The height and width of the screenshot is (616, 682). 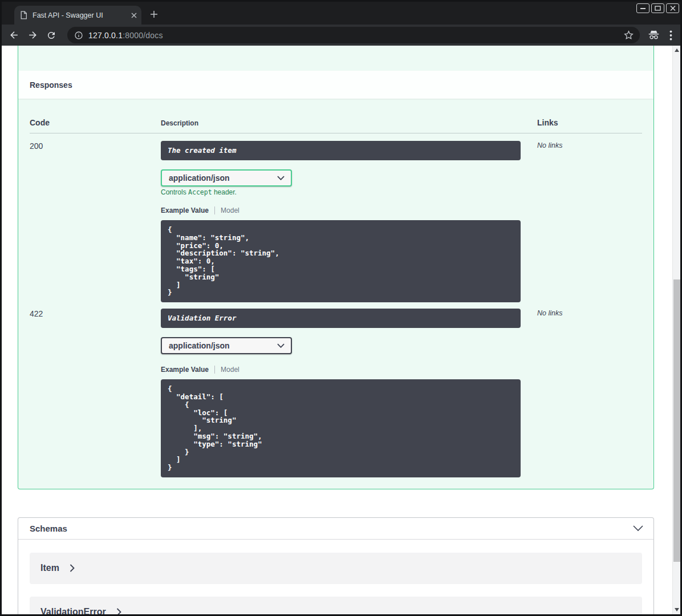 What do you see at coordinates (349, 221) in the screenshot?
I see `response-description-cell: The created item application/json Contro…` at bounding box center [349, 221].